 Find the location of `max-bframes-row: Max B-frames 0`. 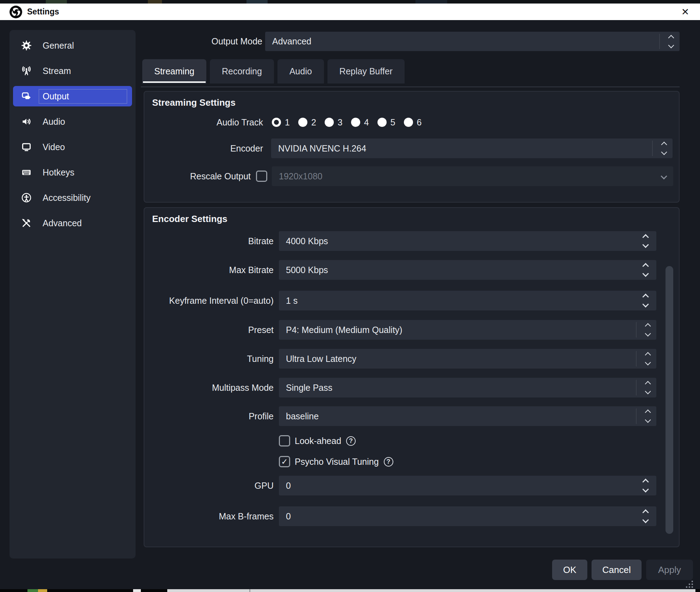

max-bframes-row: Max B-frames 0 is located at coordinates (412, 516).